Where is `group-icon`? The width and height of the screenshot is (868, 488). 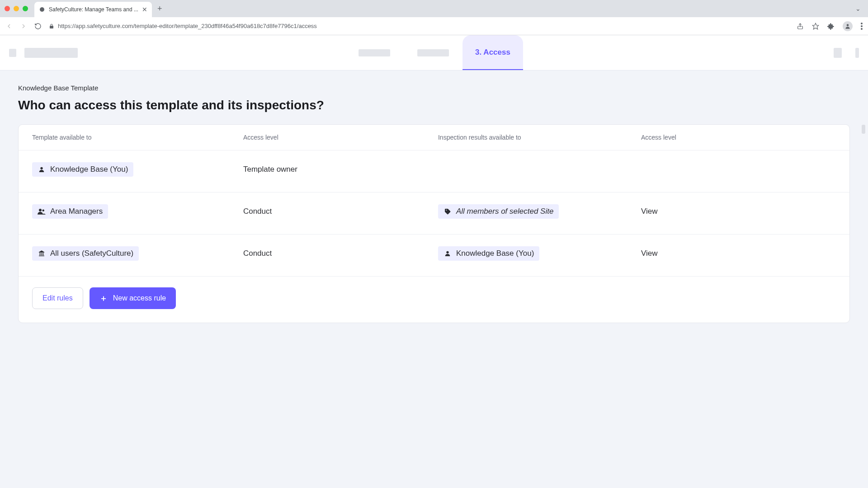 group-icon is located at coordinates (42, 211).